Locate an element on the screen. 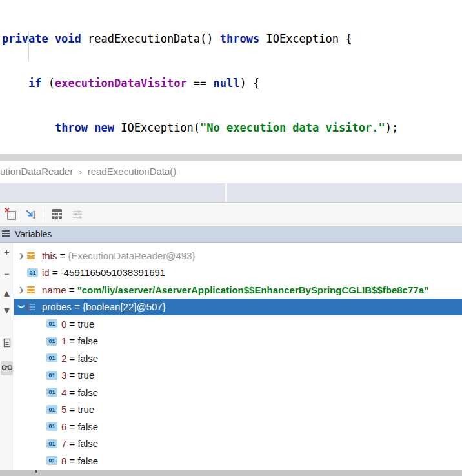 This screenshot has width=462, height=476. variable-row-this: ❯ this = {ExecutionDataReader@493} is located at coordinates (238, 255).